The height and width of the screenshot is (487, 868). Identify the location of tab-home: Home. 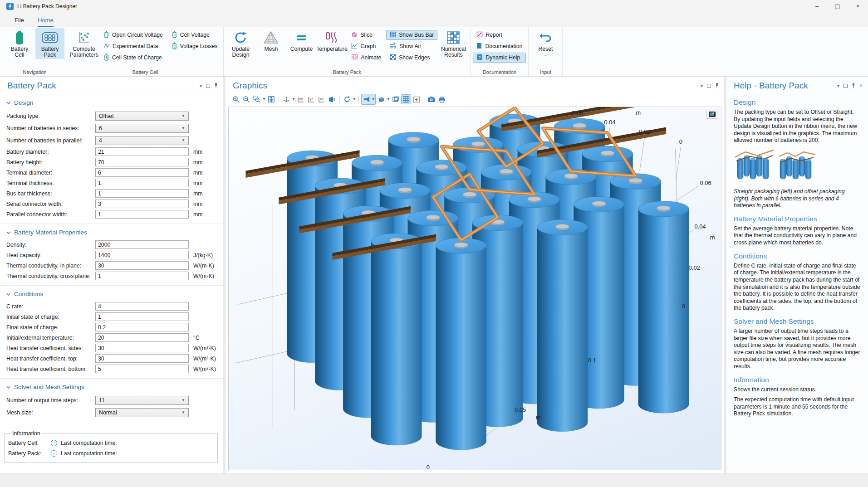
(45, 22).